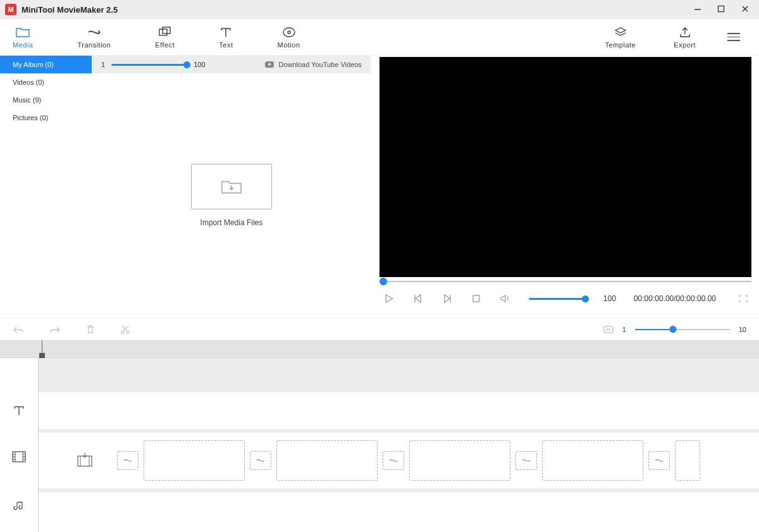  I want to click on video-track-icon, so click(19, 457).